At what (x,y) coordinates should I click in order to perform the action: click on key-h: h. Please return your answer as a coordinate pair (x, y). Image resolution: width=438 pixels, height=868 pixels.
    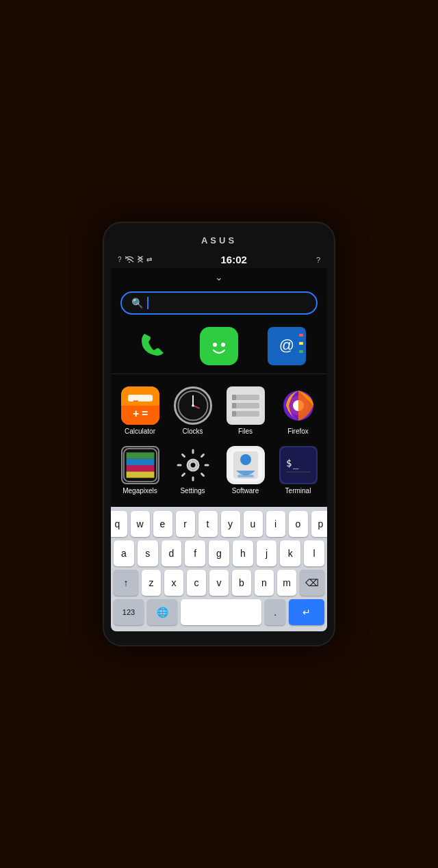
    Looking at the image, I should click on (243, 553).